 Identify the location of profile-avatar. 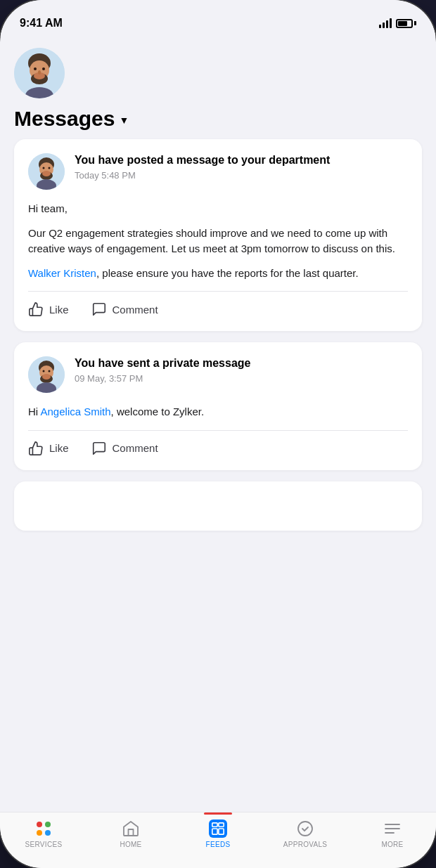
(39, 73).